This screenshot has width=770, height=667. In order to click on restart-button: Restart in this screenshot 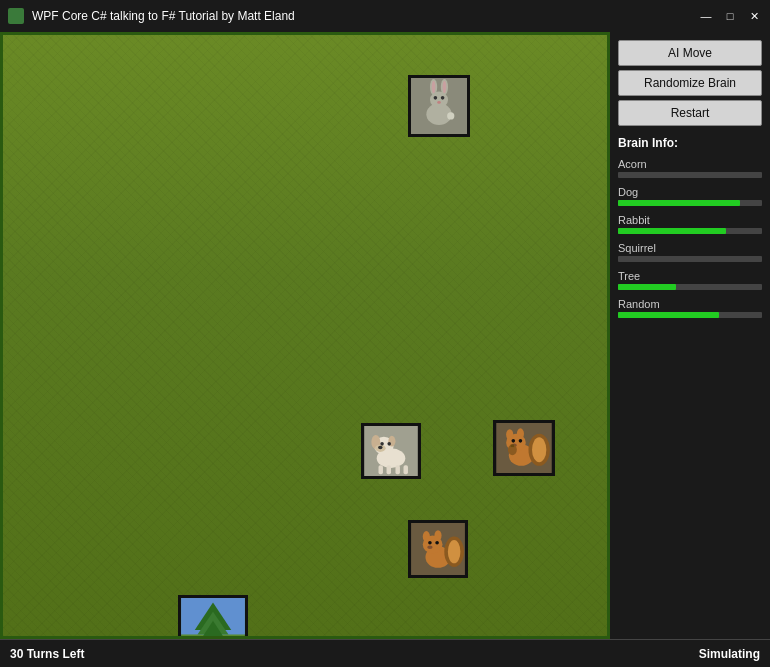, I will do `click(690, 113)`.